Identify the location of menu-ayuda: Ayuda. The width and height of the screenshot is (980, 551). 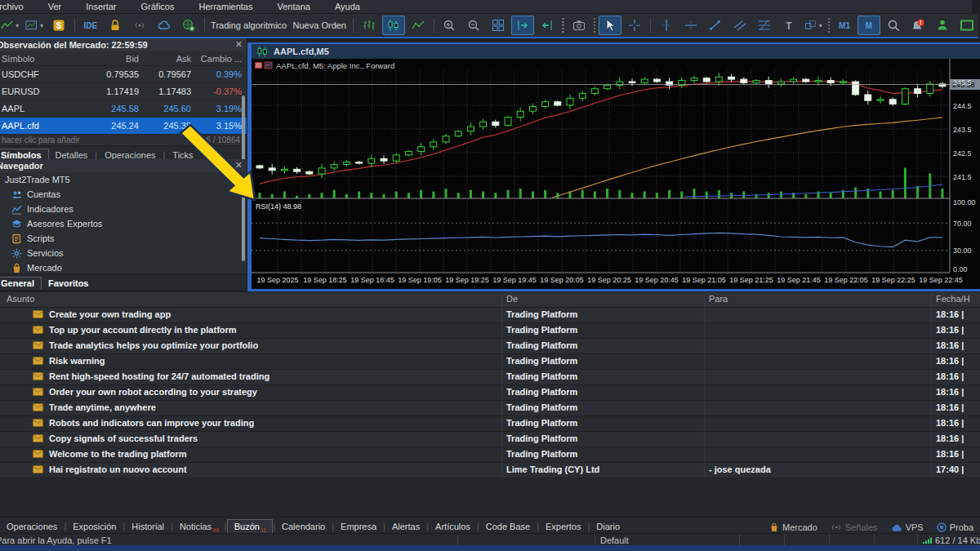
(348, 7).